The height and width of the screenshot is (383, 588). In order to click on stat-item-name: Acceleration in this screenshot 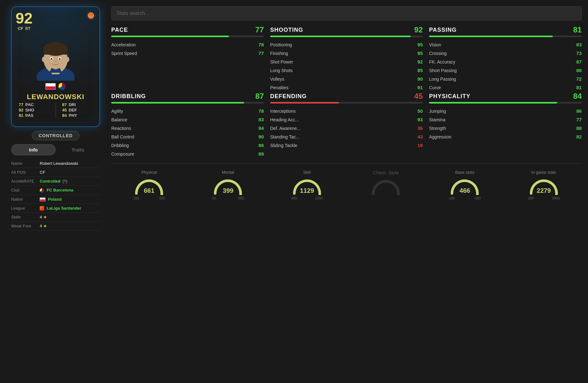, I will do `click(123, 45)`.